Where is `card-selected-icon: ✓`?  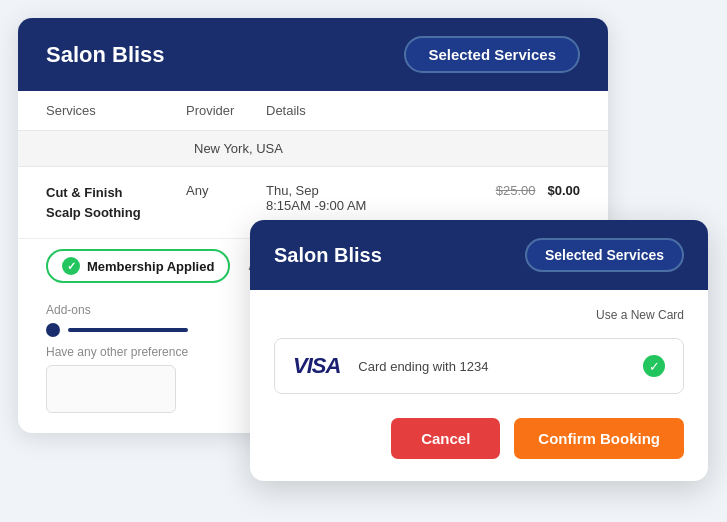
card-selected-icon: ✓ is located at coordinates (654, 366).